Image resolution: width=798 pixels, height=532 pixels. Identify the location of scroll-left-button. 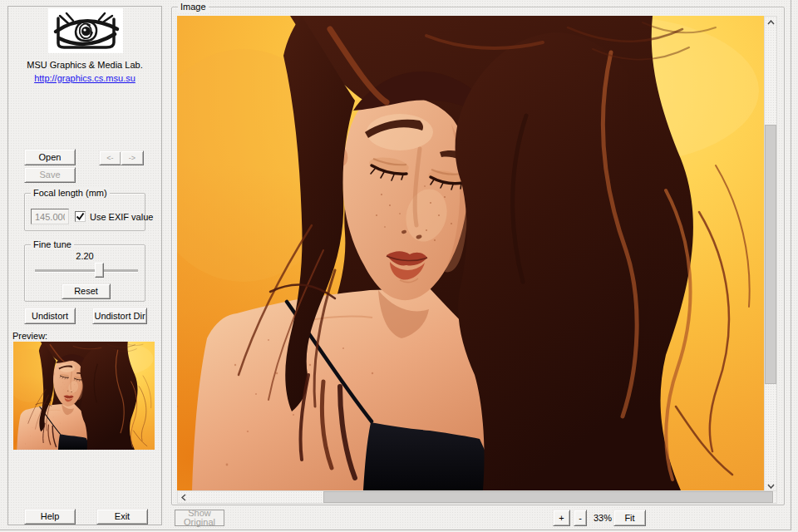
(184, 497).